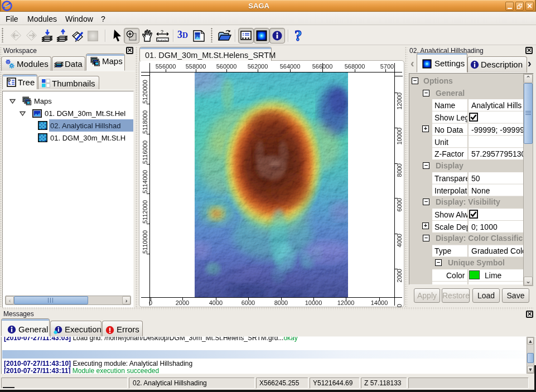 The height and width of the screenshot is (392, 536). I want to click on svg-text: 0, so click(151, 303).